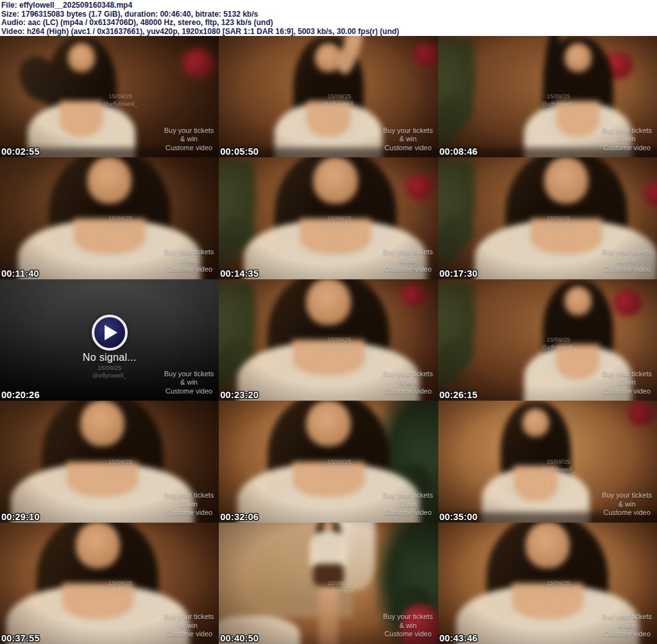 This screenshot has width=657, height=644. Describe the element at coordinates (239, 152) in the screenshot. I see `thumbnail-timestamp: 00:05:50` at that location.